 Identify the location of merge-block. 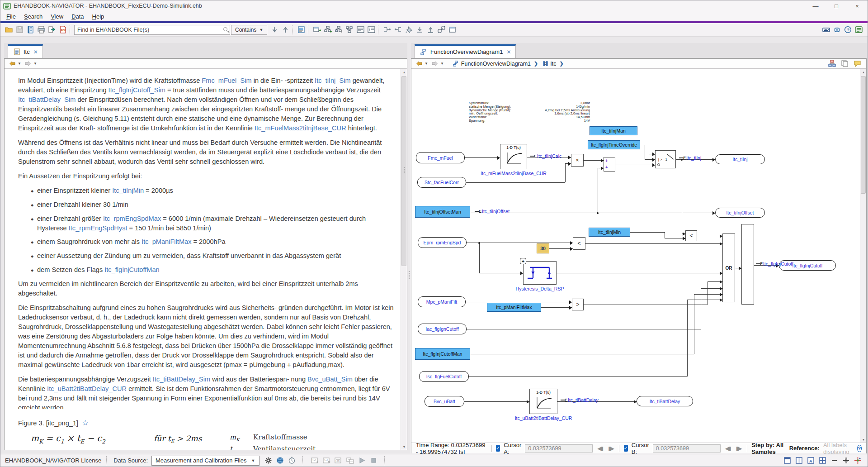
(748, 264).